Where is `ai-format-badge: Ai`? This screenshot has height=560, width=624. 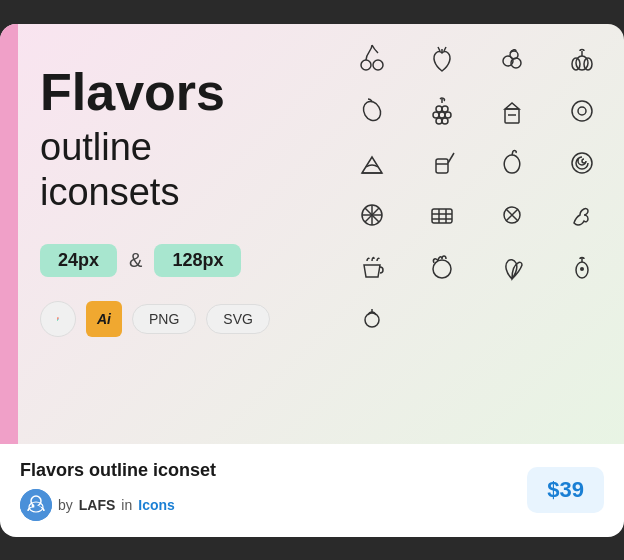
ai-format-badge: Ai is located at coordinates (104, 319).